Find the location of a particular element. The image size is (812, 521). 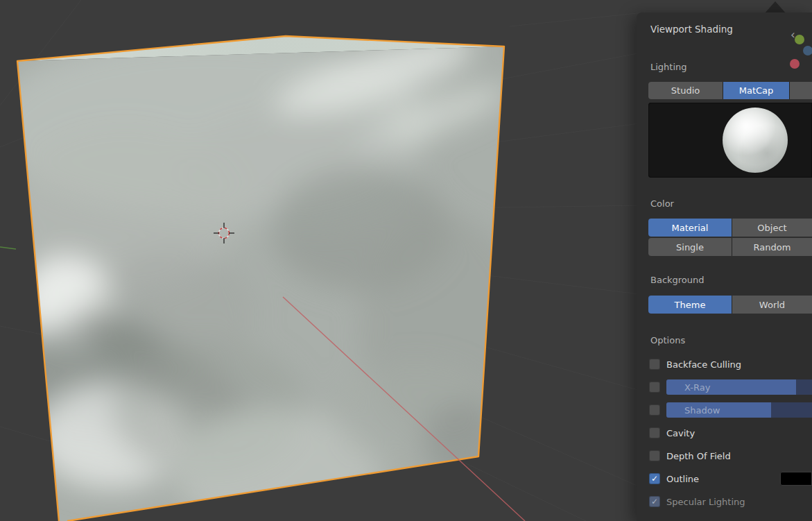

color-random-button: Random is located at coordinates (772, 247).